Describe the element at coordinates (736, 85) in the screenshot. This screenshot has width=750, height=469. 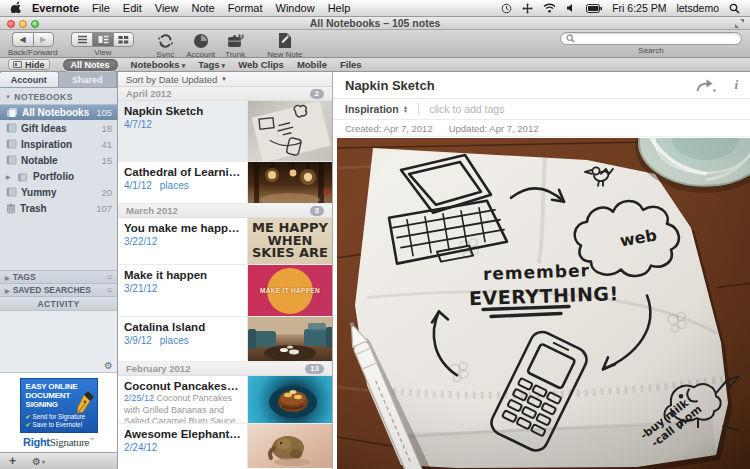
I see `info-icon: i` at that location.